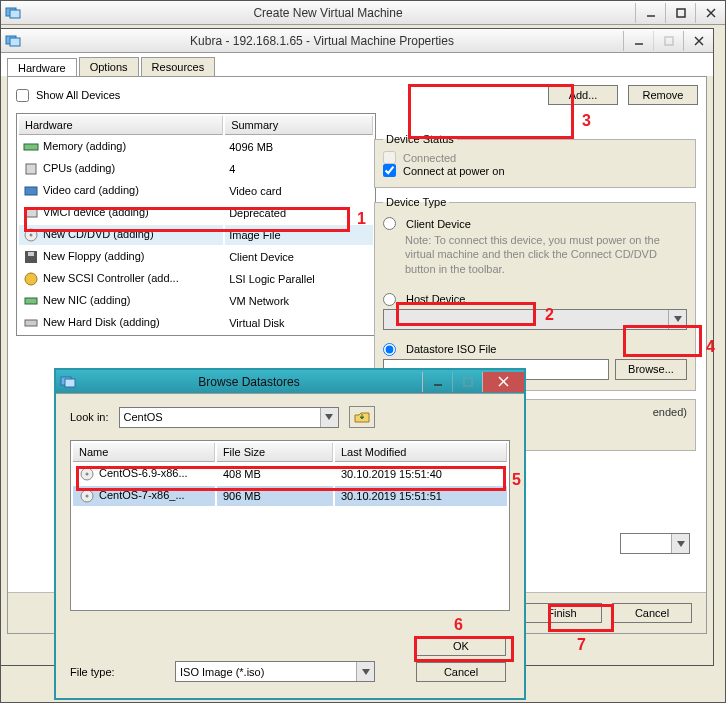 This screenshot has width=726, height=703. What do you see at coordinates (562, 613) in the screenshot?
I see `finish-button: Finish` at bounding box center [562, 613].